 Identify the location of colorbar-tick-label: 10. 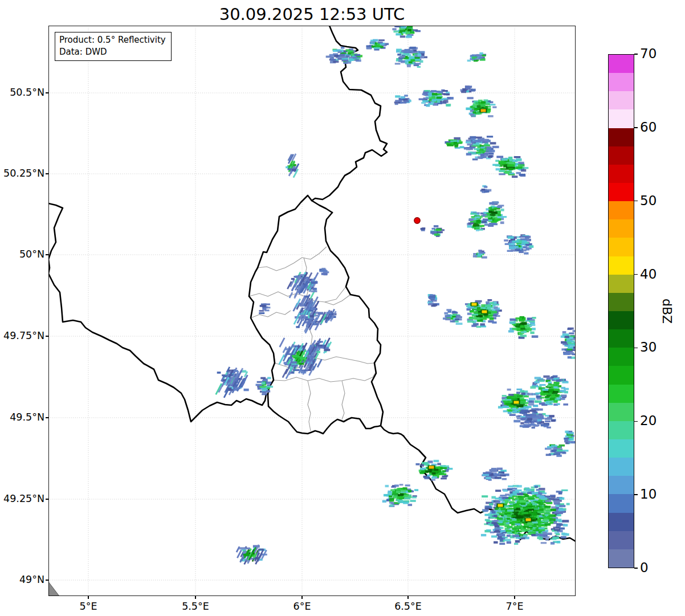
(649, 494).